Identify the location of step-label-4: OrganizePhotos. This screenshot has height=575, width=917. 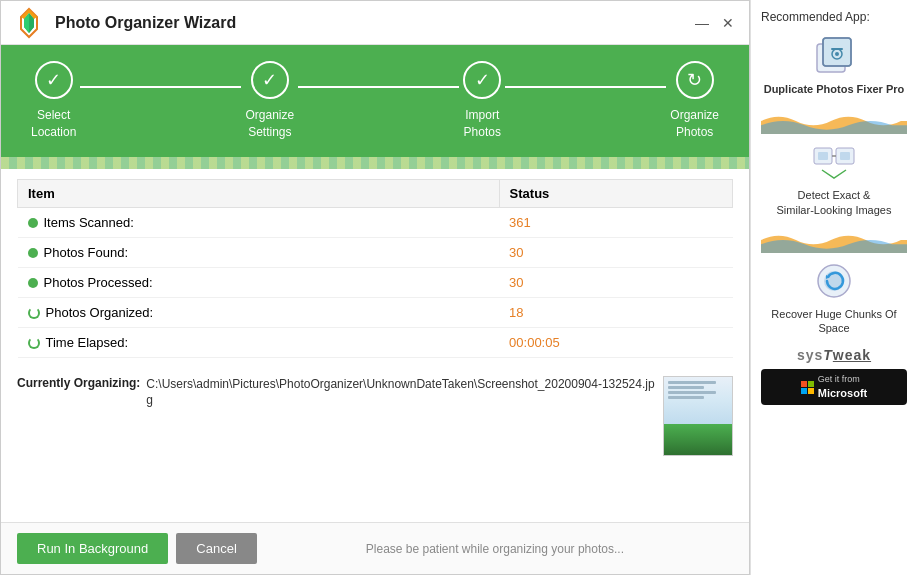
(694, 124).